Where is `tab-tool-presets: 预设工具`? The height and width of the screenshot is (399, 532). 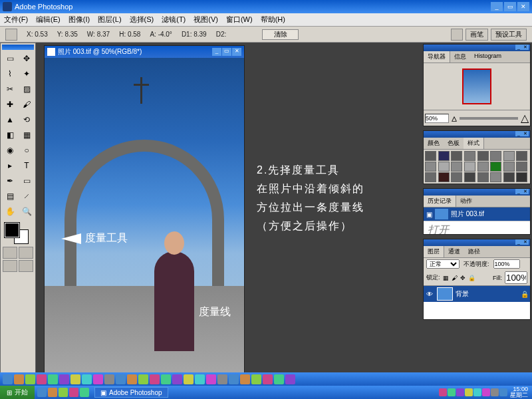 tab-tool-presets: 预设工具 is located at coordinates (509, 35).